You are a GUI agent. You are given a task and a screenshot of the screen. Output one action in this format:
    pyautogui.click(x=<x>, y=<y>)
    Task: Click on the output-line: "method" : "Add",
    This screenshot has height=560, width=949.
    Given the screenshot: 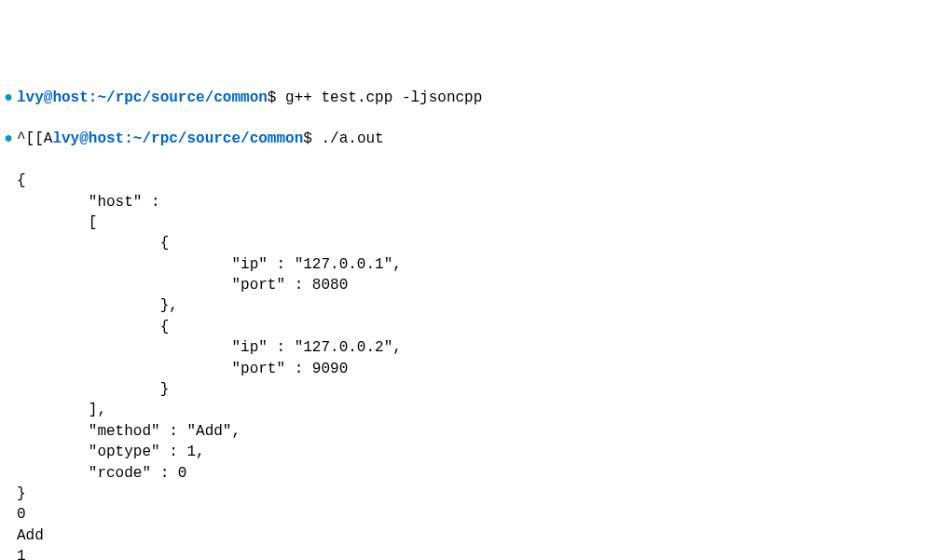 What is the action you would take?
    pyautogui.click(x=474, y=431)
    